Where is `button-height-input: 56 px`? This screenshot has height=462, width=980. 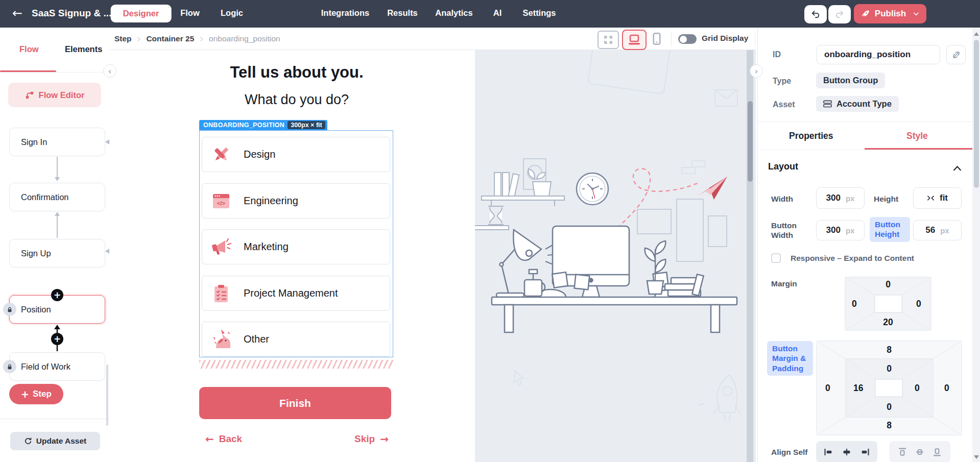
button-height-input: 56 px is located at coordinates (938, 230).